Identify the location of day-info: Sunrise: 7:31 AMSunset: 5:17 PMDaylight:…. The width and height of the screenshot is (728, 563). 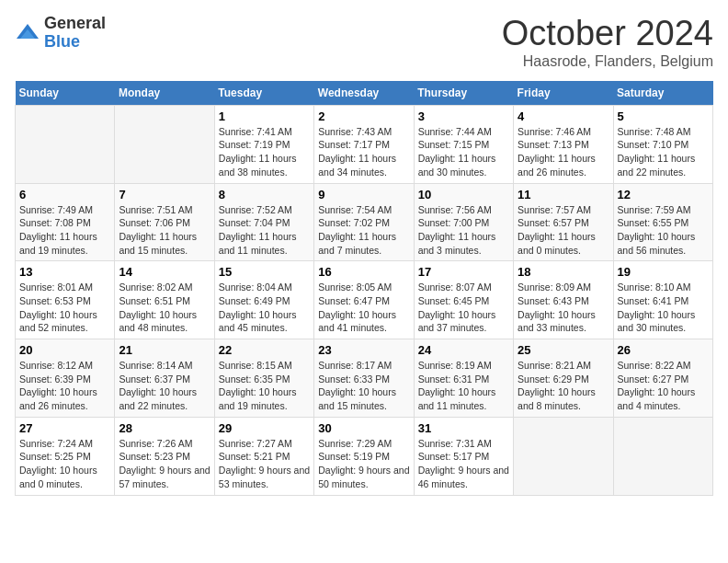
(463, 464).